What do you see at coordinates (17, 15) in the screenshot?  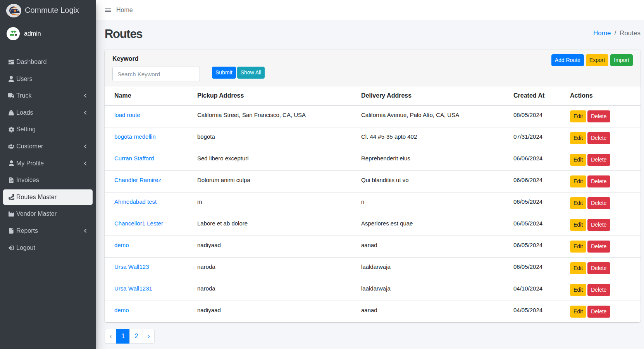 I see `svg-text: log` at bounding box center [17, 15].